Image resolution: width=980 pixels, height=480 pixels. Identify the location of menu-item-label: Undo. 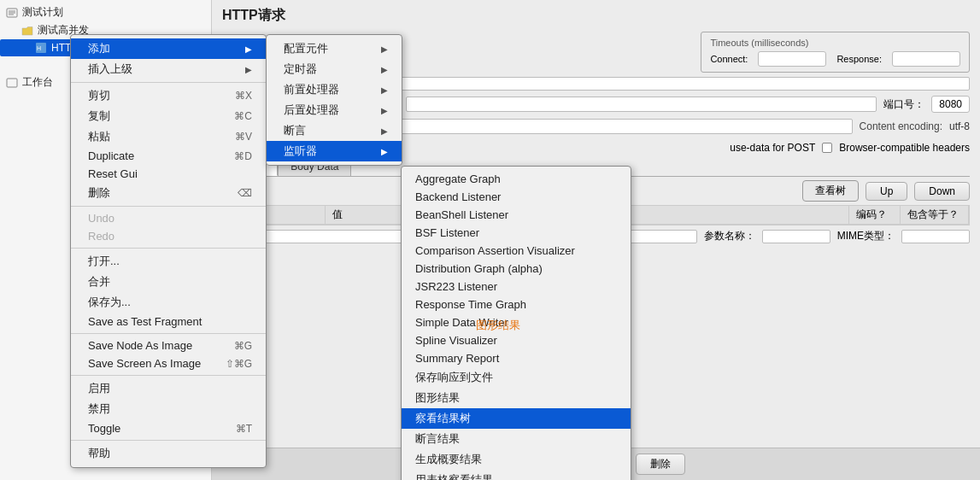
(101, 219).